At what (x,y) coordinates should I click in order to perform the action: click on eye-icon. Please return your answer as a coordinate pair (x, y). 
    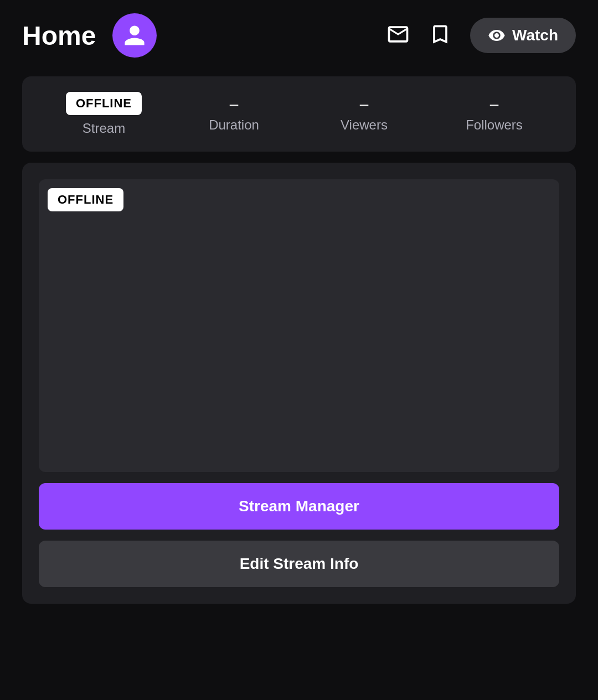
    Looking at the image, I should click on (497, 35).